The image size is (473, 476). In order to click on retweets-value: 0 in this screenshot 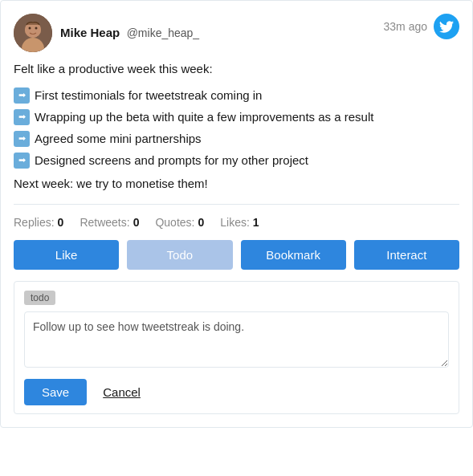, I will do `click(137, 222)`.